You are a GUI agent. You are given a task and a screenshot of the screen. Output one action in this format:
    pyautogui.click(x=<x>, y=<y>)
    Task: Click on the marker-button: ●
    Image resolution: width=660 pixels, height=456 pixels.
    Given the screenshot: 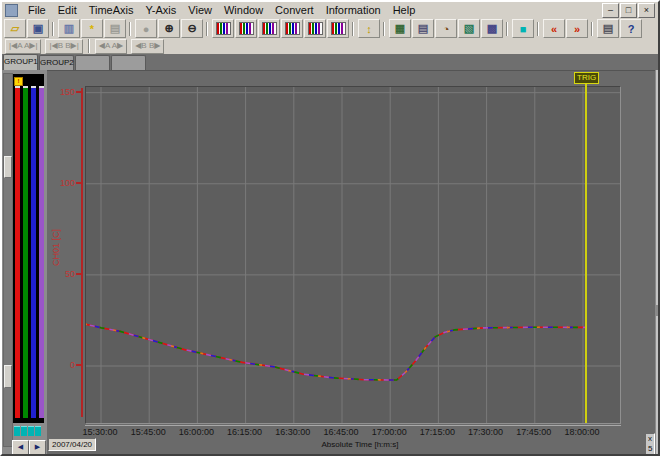 What is the action you would take?
    pyautogui.click(x=146, y=28)
    